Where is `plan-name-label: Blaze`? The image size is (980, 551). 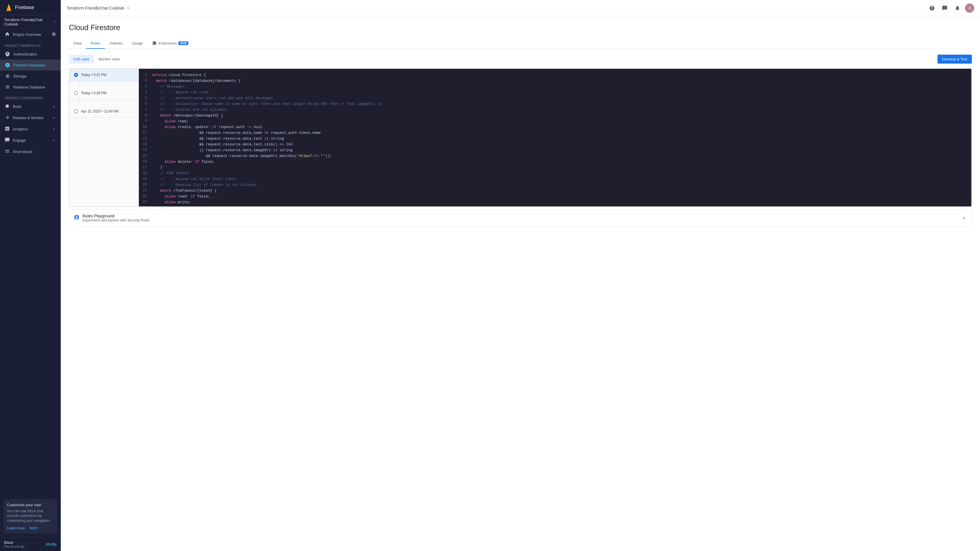 plan-name-label: Blaze is located at coordinates (14, 542).